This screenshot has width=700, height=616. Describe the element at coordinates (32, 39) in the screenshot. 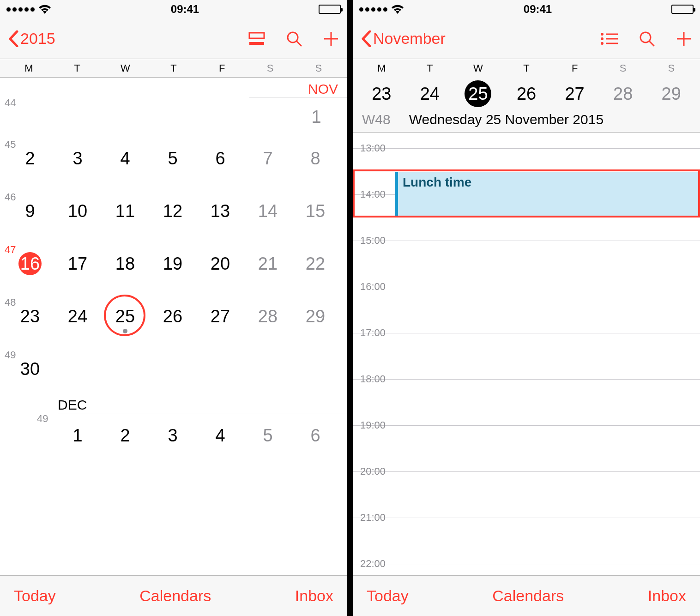

I see `back-button: 2015` at that location.